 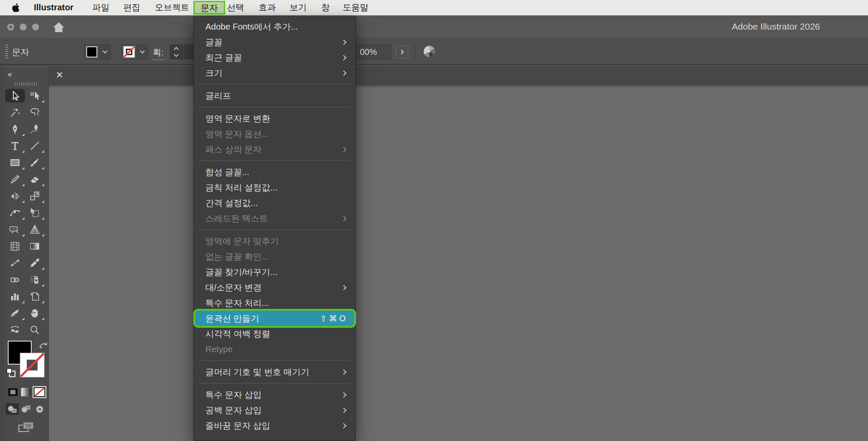 What do you see at coordinates (35, 296) in the screenshot?
I see `artboard-tool` at bounding box center [35, 296].